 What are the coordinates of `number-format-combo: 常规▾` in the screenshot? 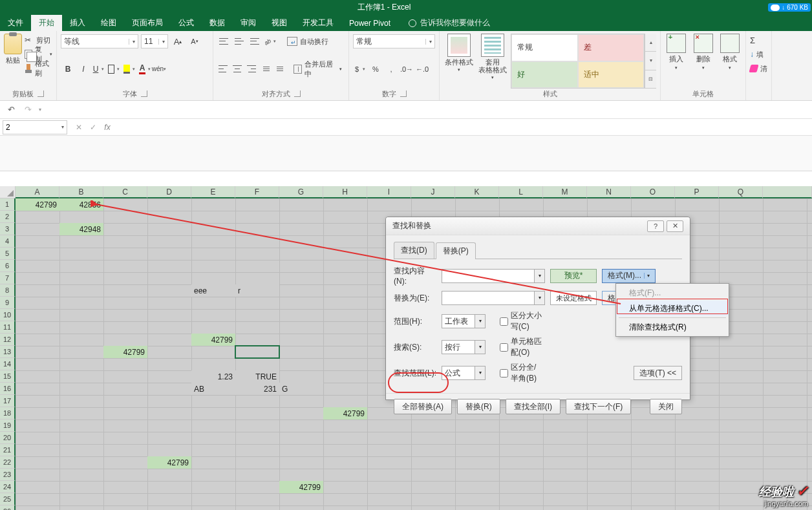 It's located at (394, 41).